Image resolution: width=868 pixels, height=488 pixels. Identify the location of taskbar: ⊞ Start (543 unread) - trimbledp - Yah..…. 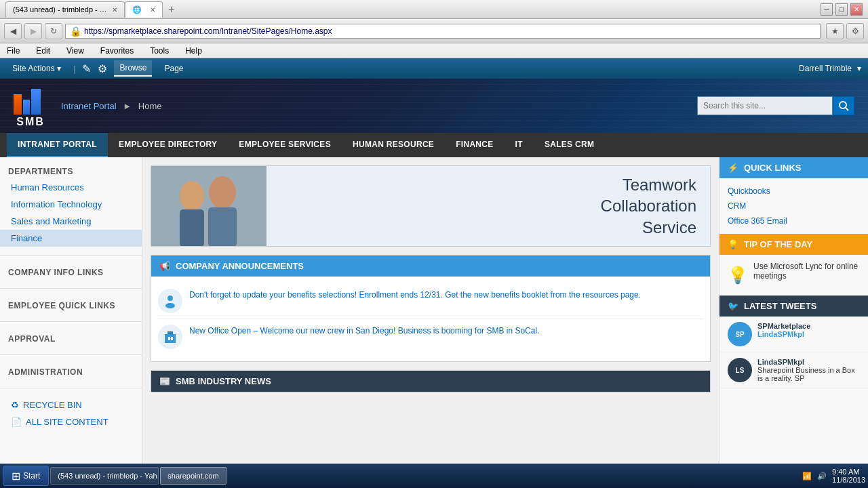
(434, 476).